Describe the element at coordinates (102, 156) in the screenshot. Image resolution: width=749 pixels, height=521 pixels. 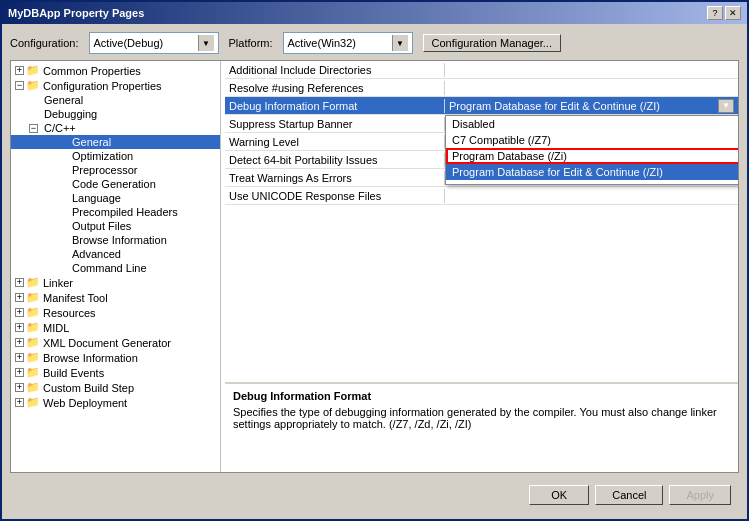
I see `tree-label-optimization: Optimization` at that location.